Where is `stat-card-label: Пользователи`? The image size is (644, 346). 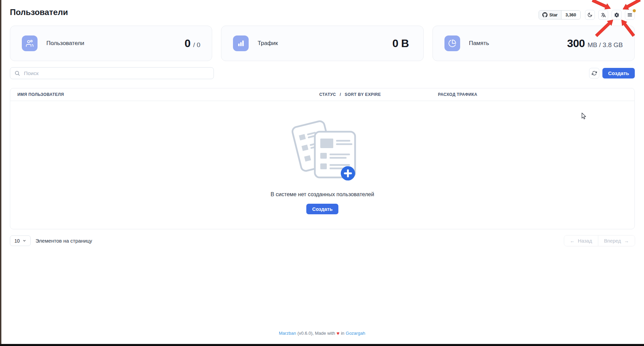 stat-card-label: Пользователи is located at coordinates (65, 43).